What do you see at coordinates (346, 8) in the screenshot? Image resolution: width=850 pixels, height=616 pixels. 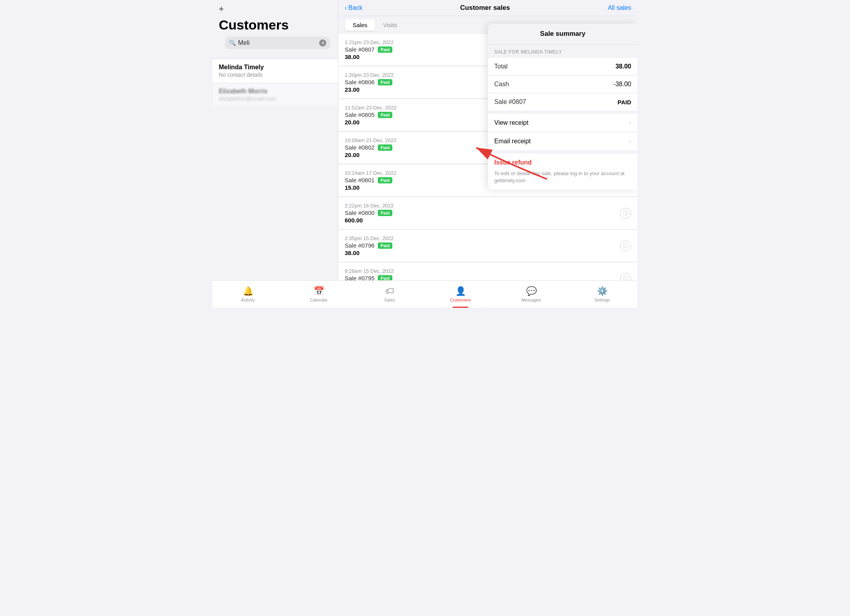 I see `chevron-left-icon: ‹` at bounding box center [346, 8].